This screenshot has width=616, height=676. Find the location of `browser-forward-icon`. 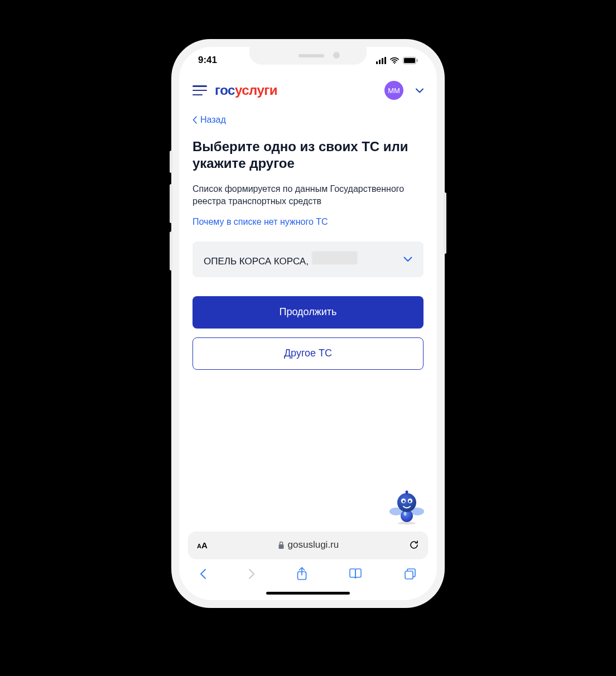

browser-forward-icon is located at coordinates (252, 574).